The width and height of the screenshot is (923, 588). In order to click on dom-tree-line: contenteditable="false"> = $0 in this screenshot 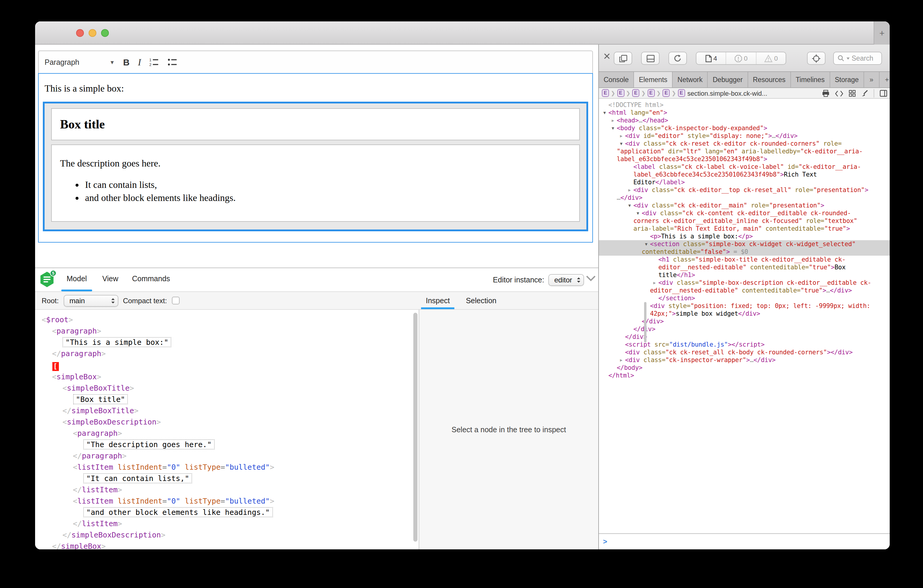, I will do `click(744, 252)`.